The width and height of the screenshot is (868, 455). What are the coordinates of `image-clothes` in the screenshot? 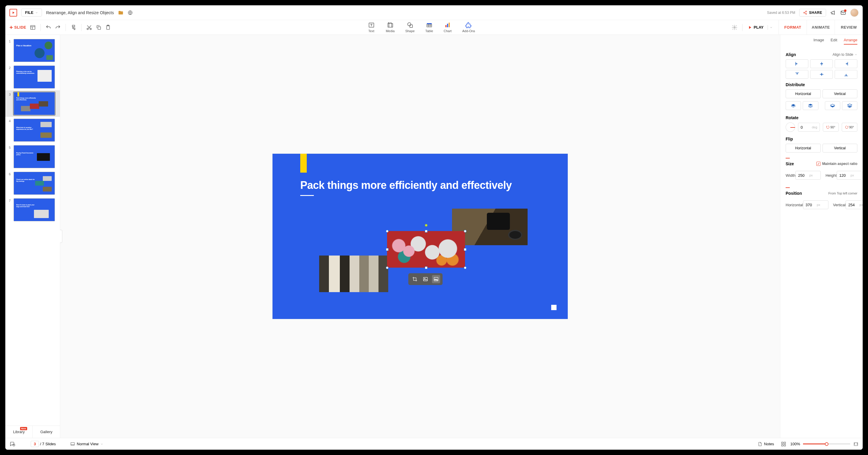 It's located at (354, 274).